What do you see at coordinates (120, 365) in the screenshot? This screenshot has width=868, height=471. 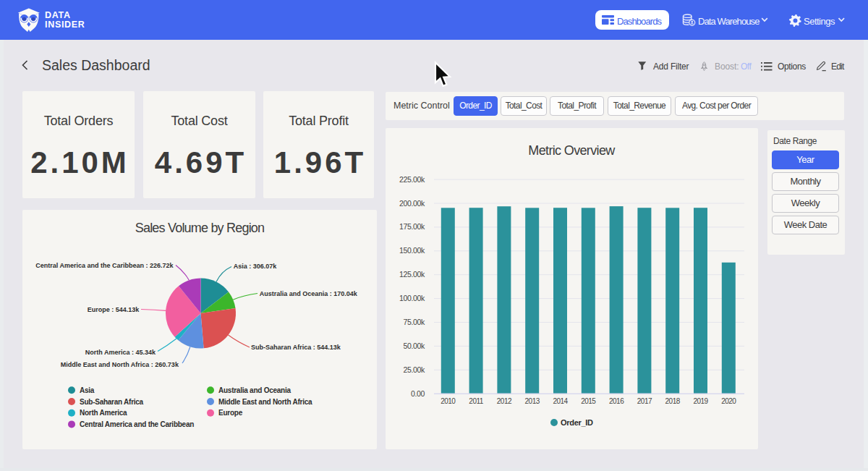 I see `svg-text:Middle East and North Africa :: Middle East and North Africa : 260.73k` at bounding box center [120, 365].